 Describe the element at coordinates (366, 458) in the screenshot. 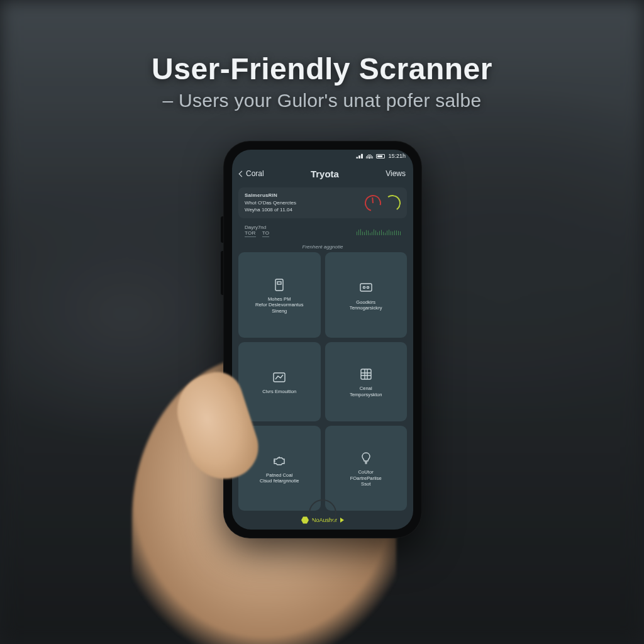

I see `bulb-icon` at that location.